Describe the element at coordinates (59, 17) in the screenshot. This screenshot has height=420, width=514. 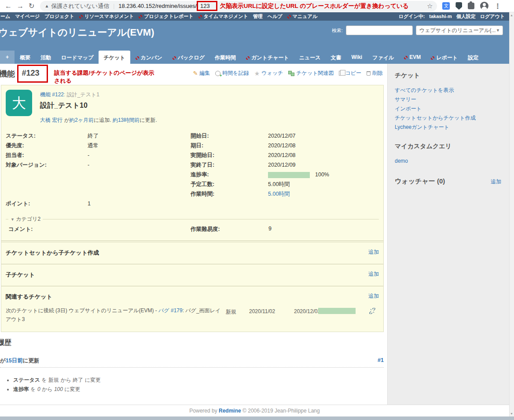
I see `top-menu-projects: プロジェクト` at that location.